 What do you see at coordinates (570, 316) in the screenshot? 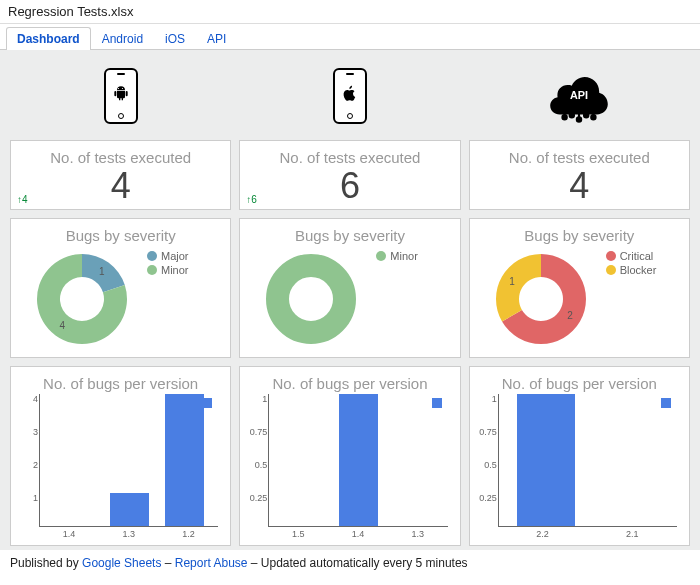
I see `svg-text: 2` at bounding box center [570, 316].